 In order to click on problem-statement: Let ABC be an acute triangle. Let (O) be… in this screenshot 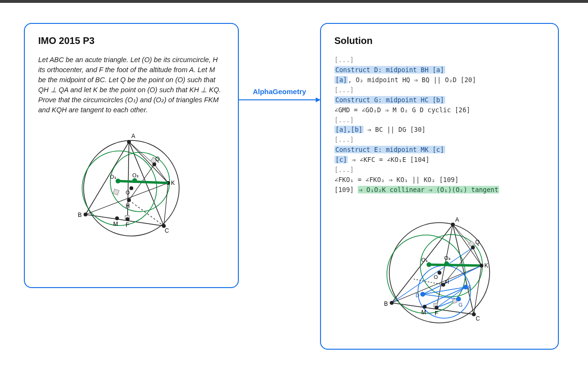, I will do `click(131, 85)`.